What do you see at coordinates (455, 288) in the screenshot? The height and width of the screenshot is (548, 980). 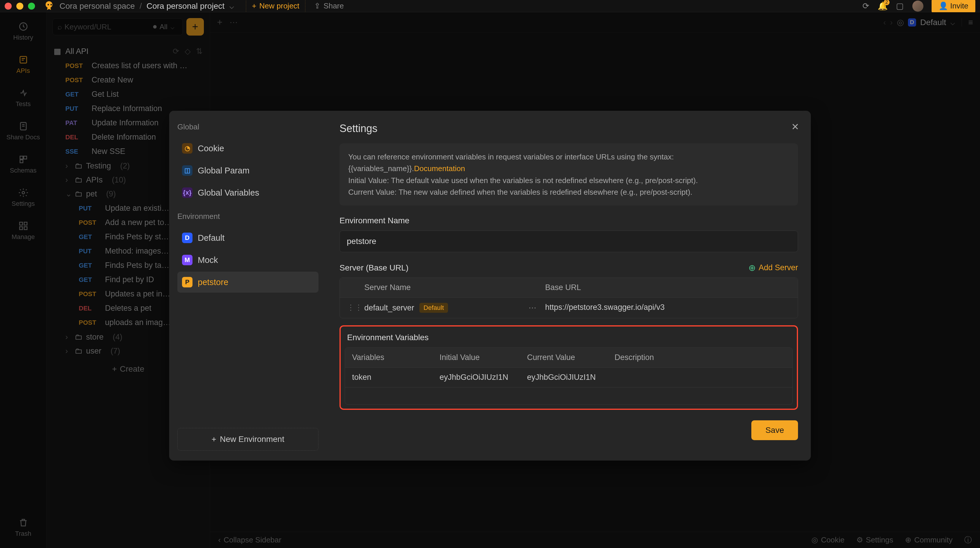 I see `col-server-name: Server Name` at bounding box center [455, 288].